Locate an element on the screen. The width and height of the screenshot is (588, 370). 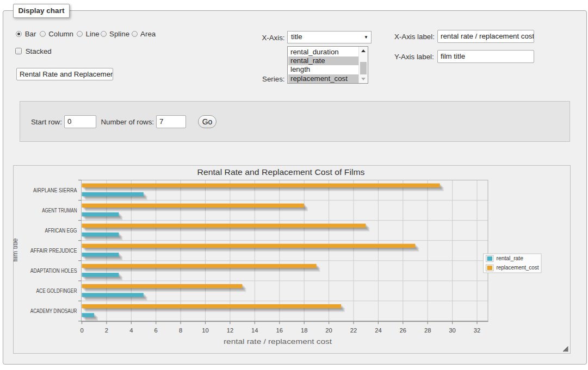
svg-text: 14 is located at coordinates (255, 330).